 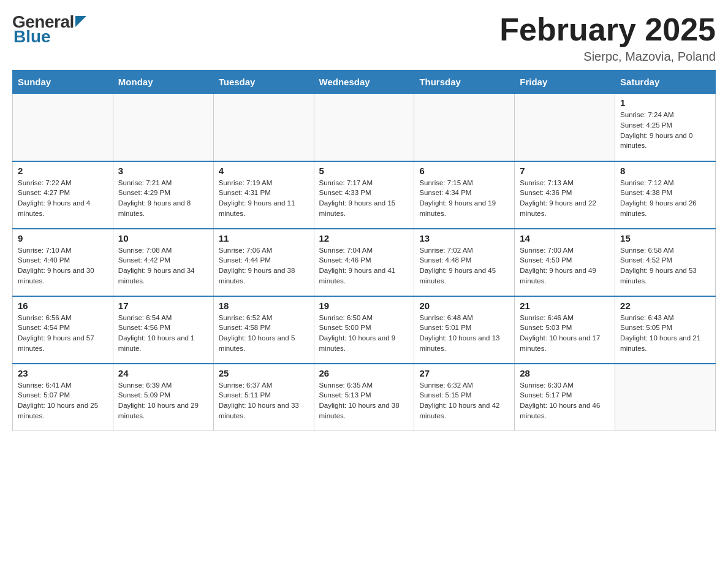 I want to click on calendar-cell: 9Sunrise: 7:10 AMSunset: 4:40 PMDaylight…, so click(x=63, y=262).